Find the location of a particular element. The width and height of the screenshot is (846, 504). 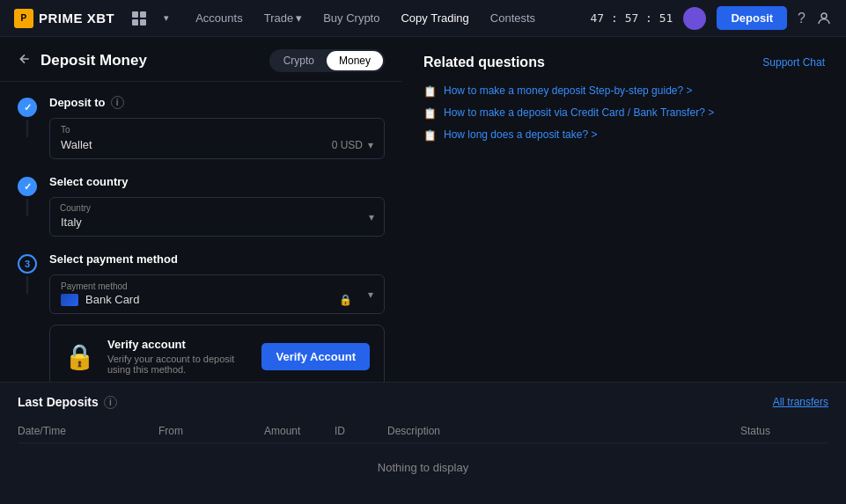

payment-field-arrow is located at coordinates (371, 295).